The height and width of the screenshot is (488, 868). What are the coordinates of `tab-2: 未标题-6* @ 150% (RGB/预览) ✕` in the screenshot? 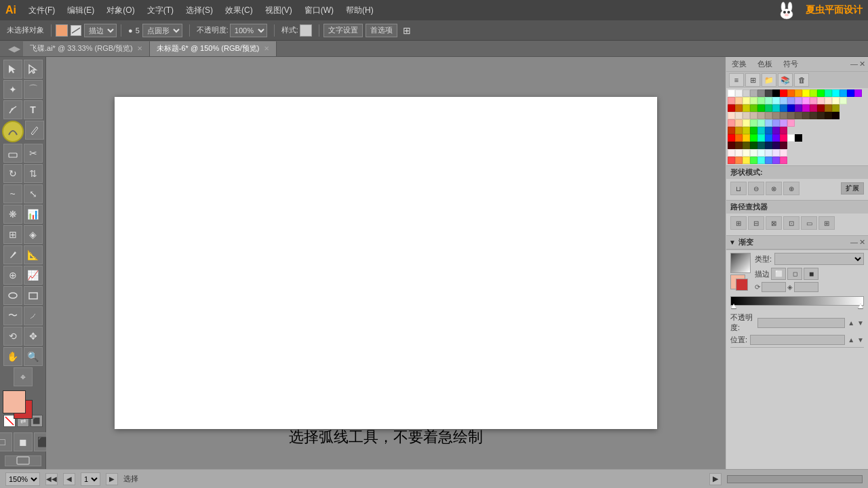 It's located at (213, 49).